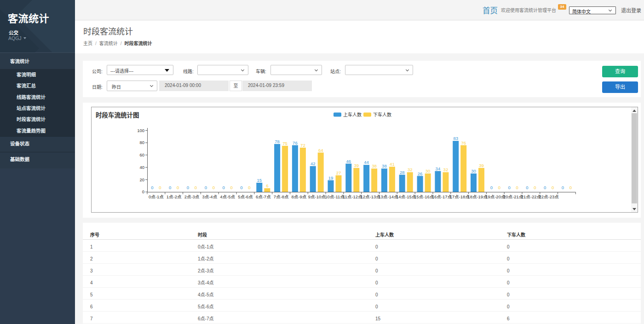  What do you see at coordinates (339, 173) in the screenshot?
I see `svg-text: 27` at bounding box center [339, 173].